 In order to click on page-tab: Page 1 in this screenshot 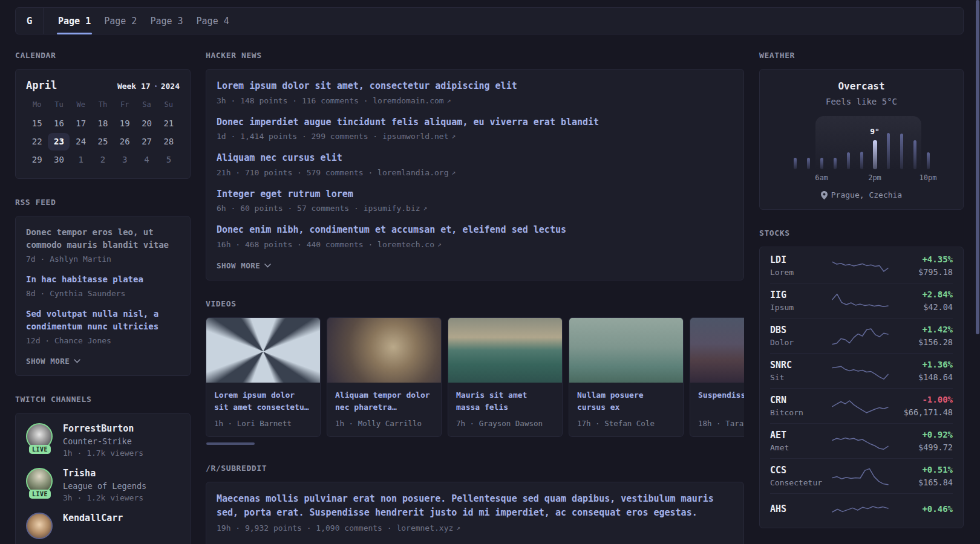, I will do `click(74, 21)`.